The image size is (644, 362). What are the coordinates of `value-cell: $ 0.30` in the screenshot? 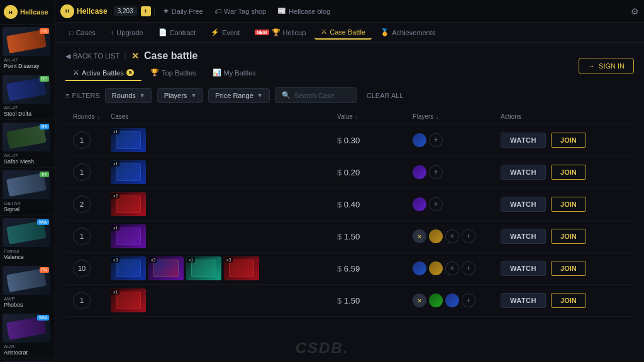 It's located at (375, 141).